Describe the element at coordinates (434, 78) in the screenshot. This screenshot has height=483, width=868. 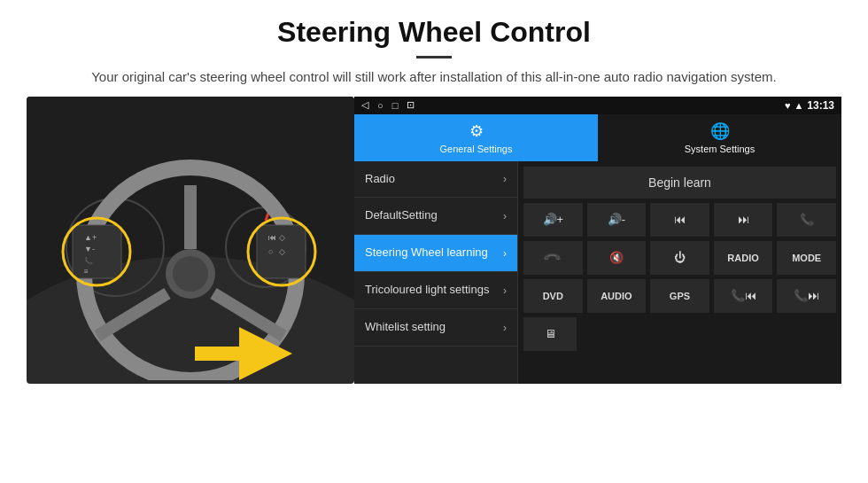
I see `page-subtitle: Your original car's steering wheel contr…` at that location.